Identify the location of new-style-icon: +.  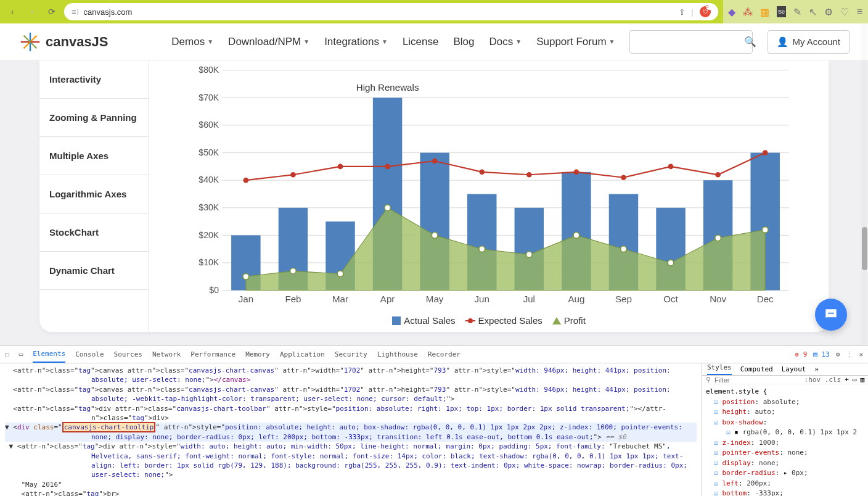
(847, 380).